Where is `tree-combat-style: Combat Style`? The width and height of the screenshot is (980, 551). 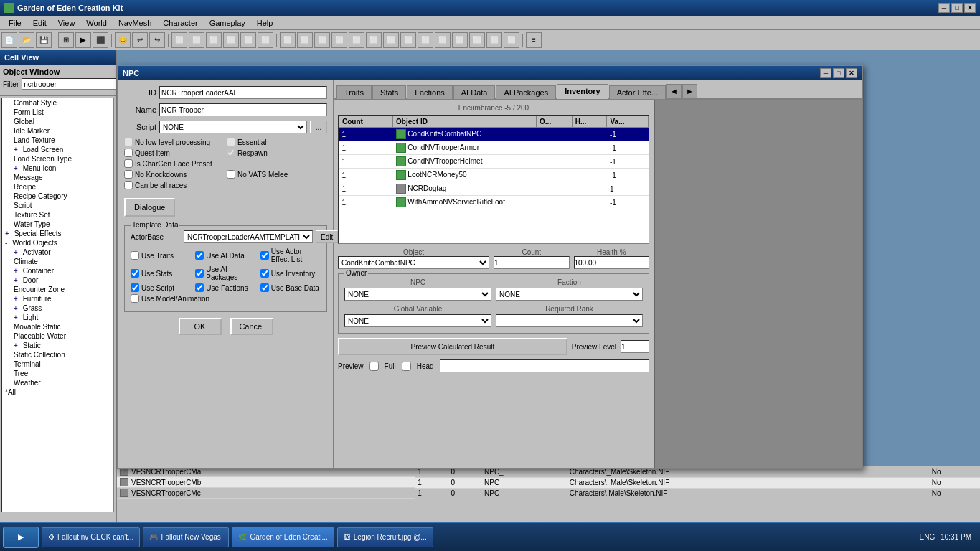
tree-combat-style: Combat Style is located at coordinates (57, 103).